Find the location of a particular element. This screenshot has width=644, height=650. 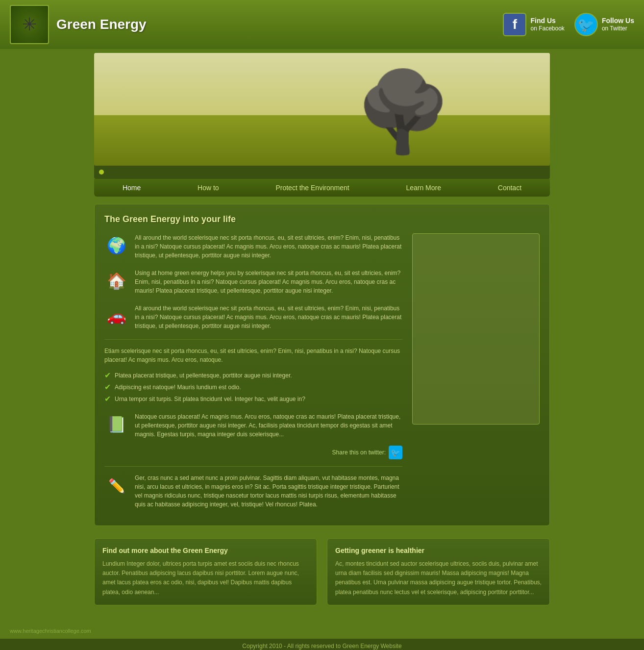

footer-bar: Copyright 2010 - All rights reserved to … is located at coordinates (322, 644).